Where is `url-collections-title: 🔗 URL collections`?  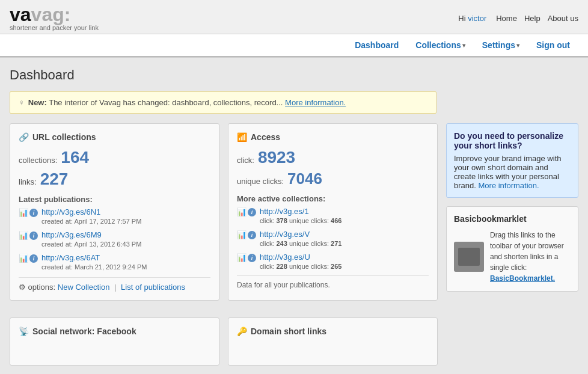 url-collections-title: 🔗 URL collections is located at coordinates (114, 137).